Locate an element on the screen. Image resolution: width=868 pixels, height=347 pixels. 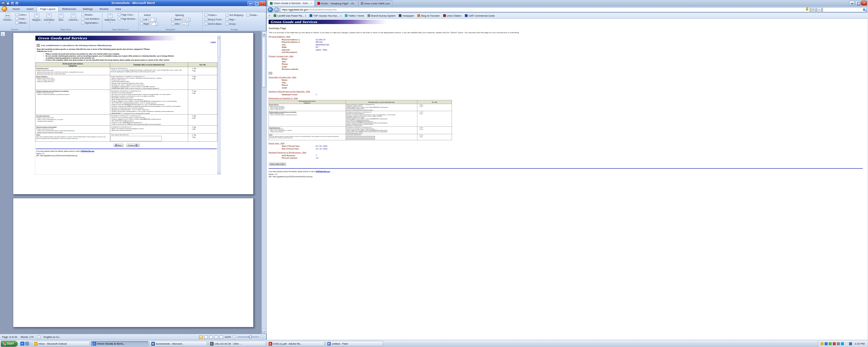
clock: 2:23 PM is located at coordinates (860, 344).